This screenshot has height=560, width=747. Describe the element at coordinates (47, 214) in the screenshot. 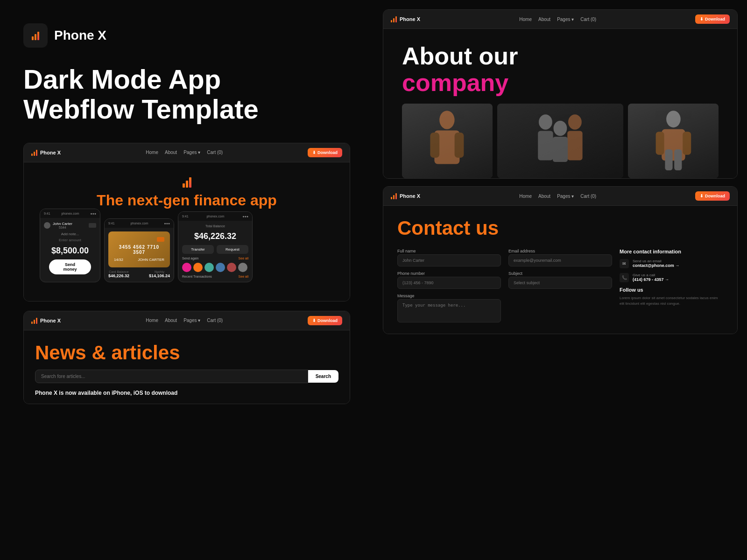

I see `phone-time-1: 9:41` at that location.